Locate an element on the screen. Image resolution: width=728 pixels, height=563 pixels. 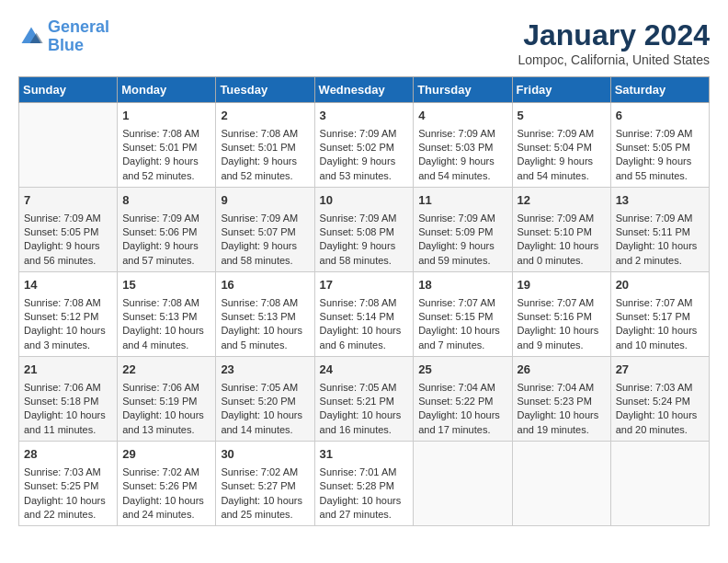
day-info: Sunset: 5:21 PM is located at coordinates (364, 401).